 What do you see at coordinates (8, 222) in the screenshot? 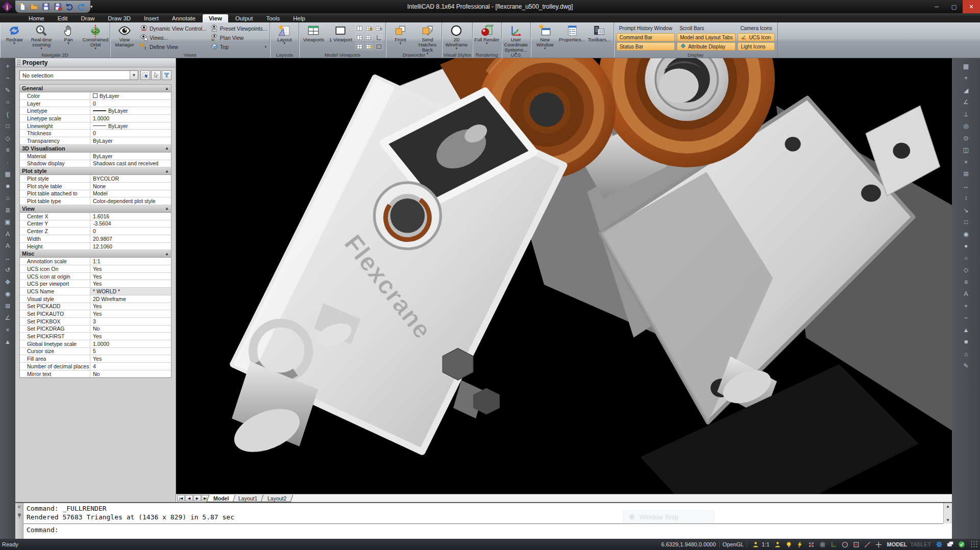
I see `block-tool-icon: ▣` at bounding box center [8, 222].